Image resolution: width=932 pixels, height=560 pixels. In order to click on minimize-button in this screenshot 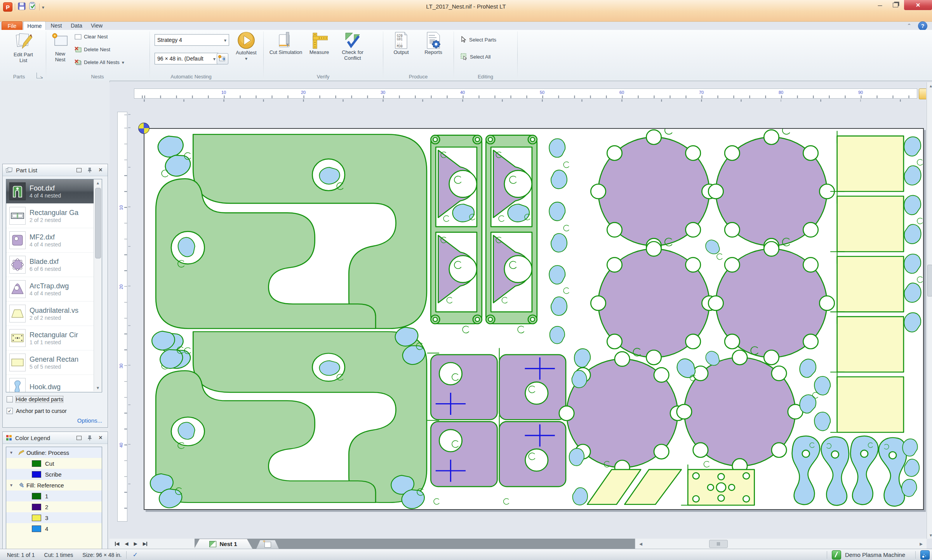, I will do `click(880, 5)`.